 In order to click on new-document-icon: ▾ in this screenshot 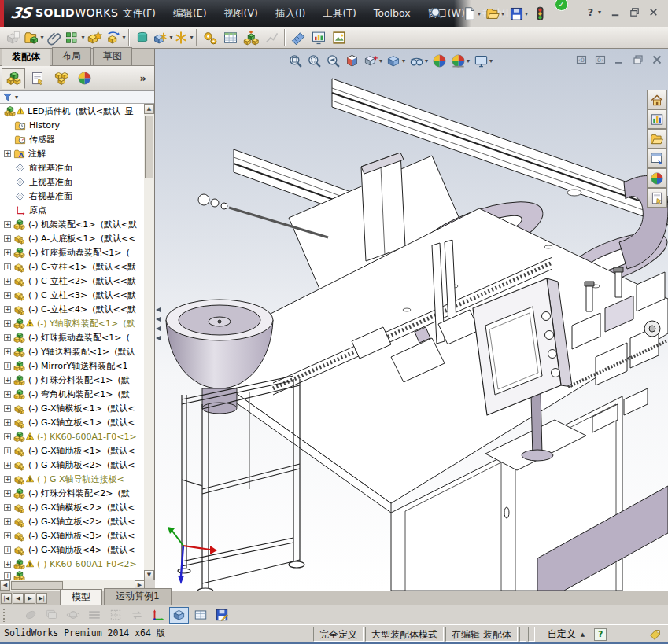, I will do `click(471, 13)`.